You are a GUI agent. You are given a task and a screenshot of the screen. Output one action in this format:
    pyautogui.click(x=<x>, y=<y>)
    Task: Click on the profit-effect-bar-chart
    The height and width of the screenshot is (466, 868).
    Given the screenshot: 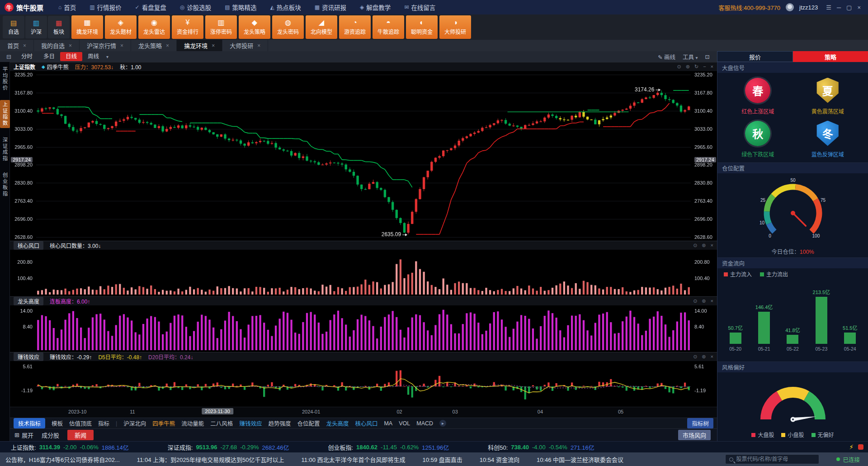 What is the action you would take?
    pyautogui.click(x=363, y=384)
    